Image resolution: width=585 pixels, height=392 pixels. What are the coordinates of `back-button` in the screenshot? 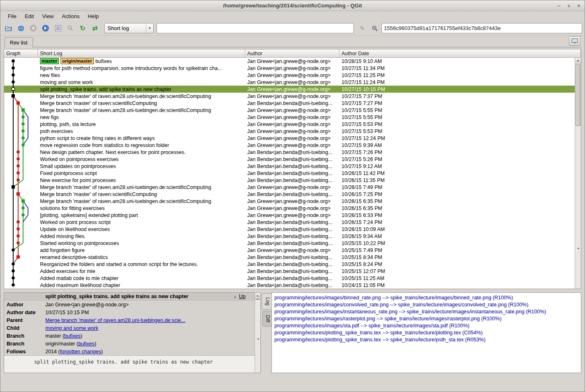 It's located at (33, 28).